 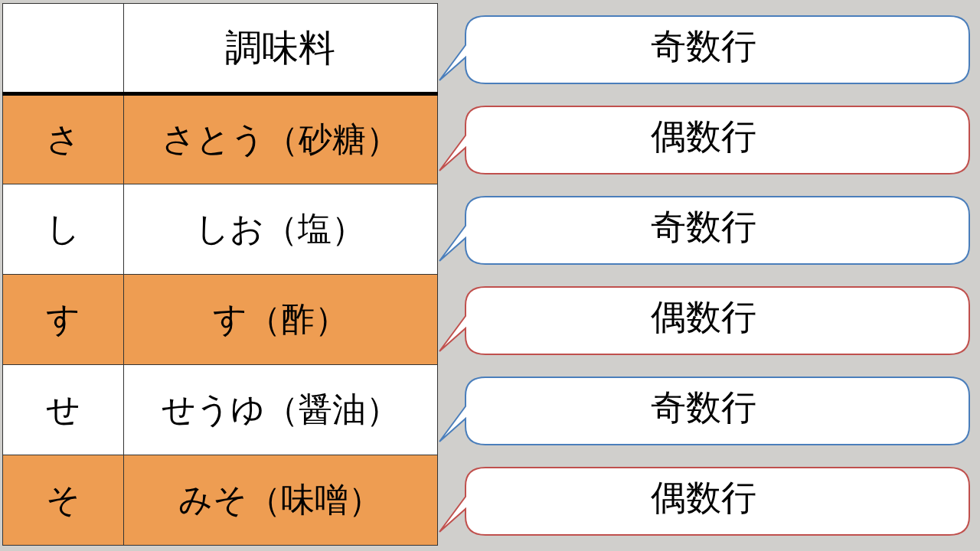 I want to click on row-key: せ, so click(x=64, y=410).